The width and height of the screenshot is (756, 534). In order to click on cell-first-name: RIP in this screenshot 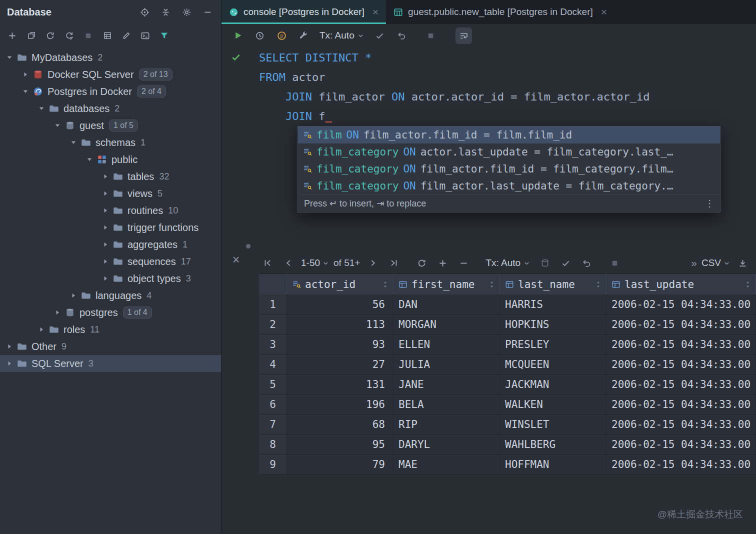, I will do `click(447, 424)`.